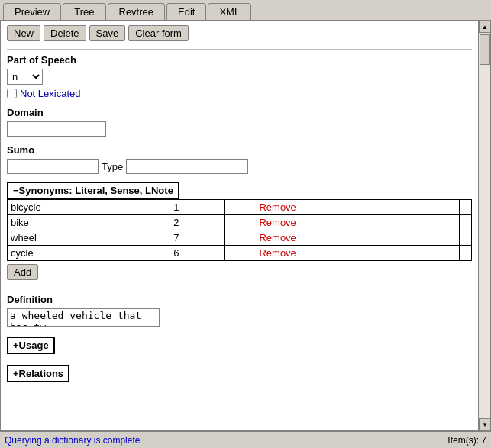 Image resolution: width=491 pixels, height=448 pixels. What do you see at coordinates (240, 166) in the screenshot?
I see `sumo-row: Type` at bounding box center [240, 166].